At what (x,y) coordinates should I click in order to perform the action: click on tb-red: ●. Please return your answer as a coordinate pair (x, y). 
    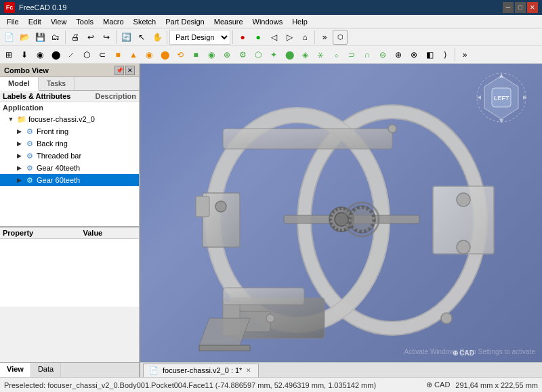
    Looking at the image, I should click on (243, 37).